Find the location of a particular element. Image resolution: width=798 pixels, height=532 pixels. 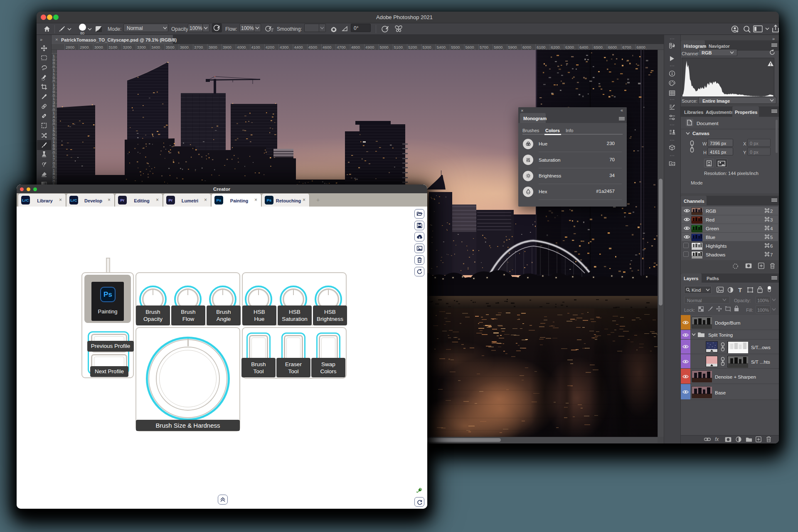

svg-text: 3100 is located at coordinates (113, 47).